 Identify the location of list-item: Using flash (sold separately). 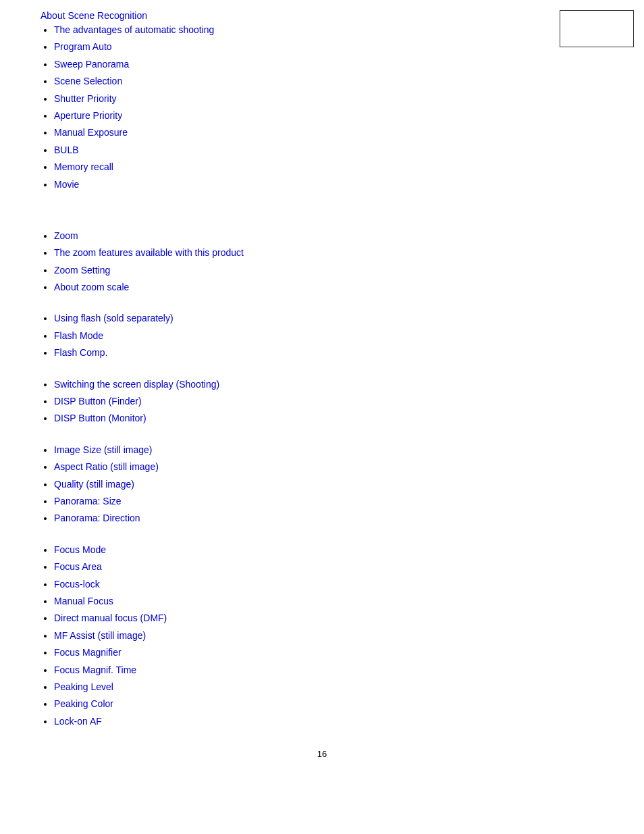
(329, 318).